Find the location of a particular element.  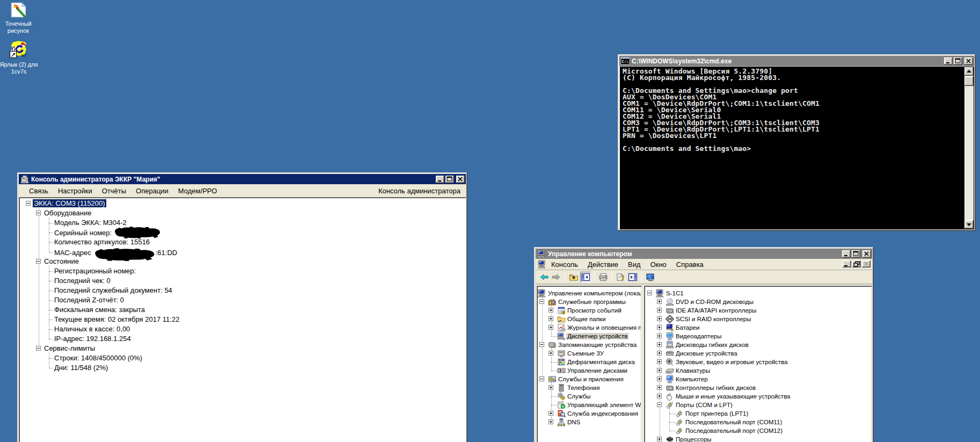

console-tree-item: Запоминающие устройства is located at coordinates (597, 345).